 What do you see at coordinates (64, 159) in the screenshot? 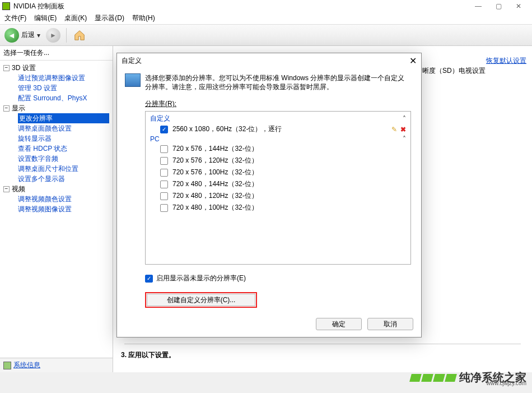
I see `tree-item: 设置数字音频` at bounding box center [64, 159].